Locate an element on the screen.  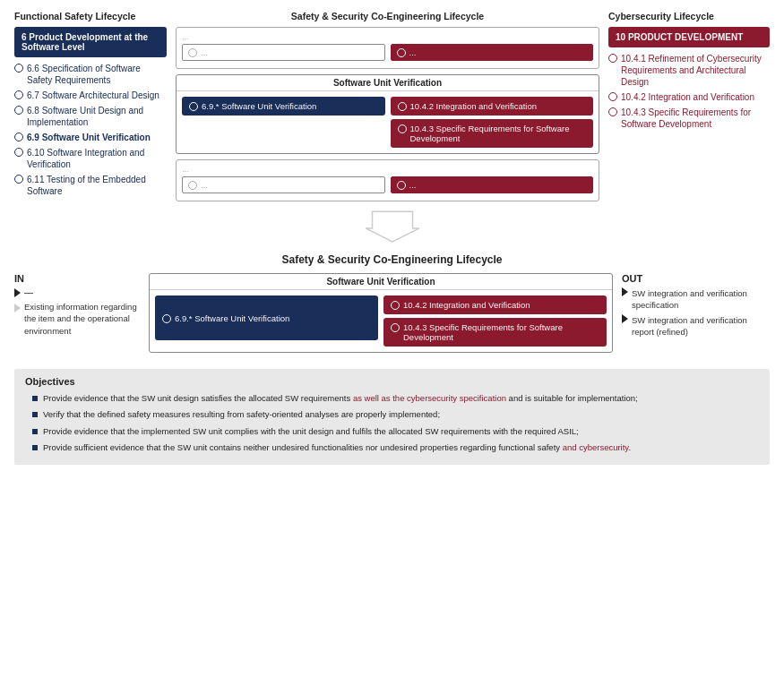
fsl-title: Functional Safety Lifecycle is located at coordinates (90, 16).